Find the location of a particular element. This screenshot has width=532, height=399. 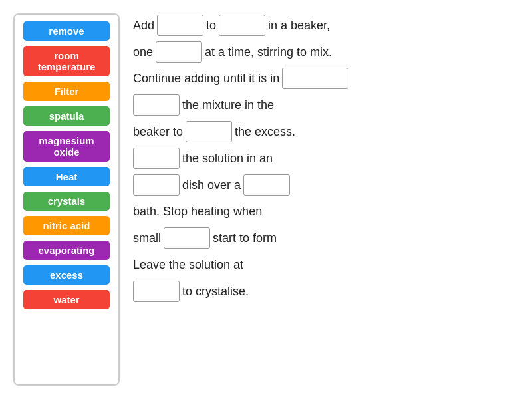

text-small: small is located at coordinates (147, 238).